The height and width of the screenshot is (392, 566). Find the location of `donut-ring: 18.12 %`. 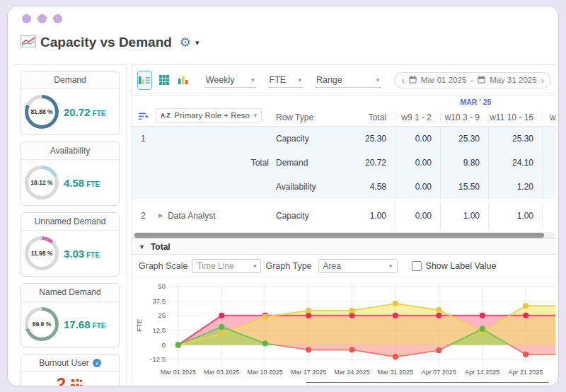

donut-ring: 18.12 % is located at coordinates (42, 183).